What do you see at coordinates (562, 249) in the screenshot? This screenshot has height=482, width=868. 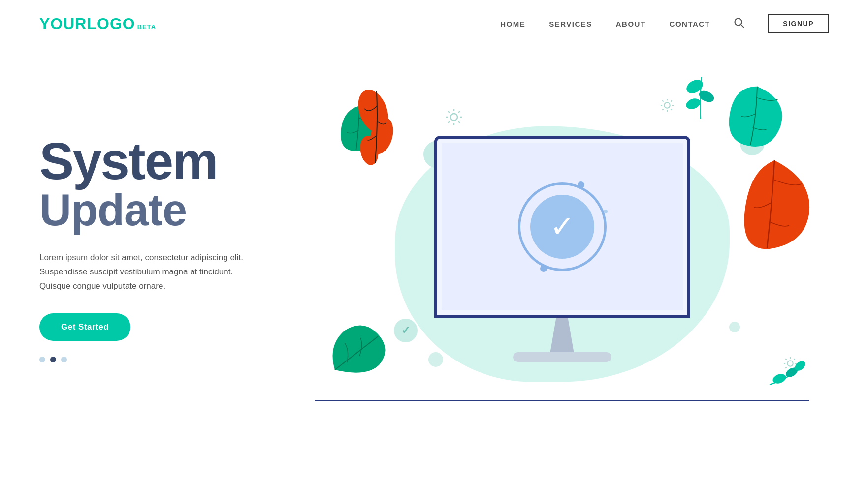 I see `monitor: ✓` at bounding box center [562, 249].